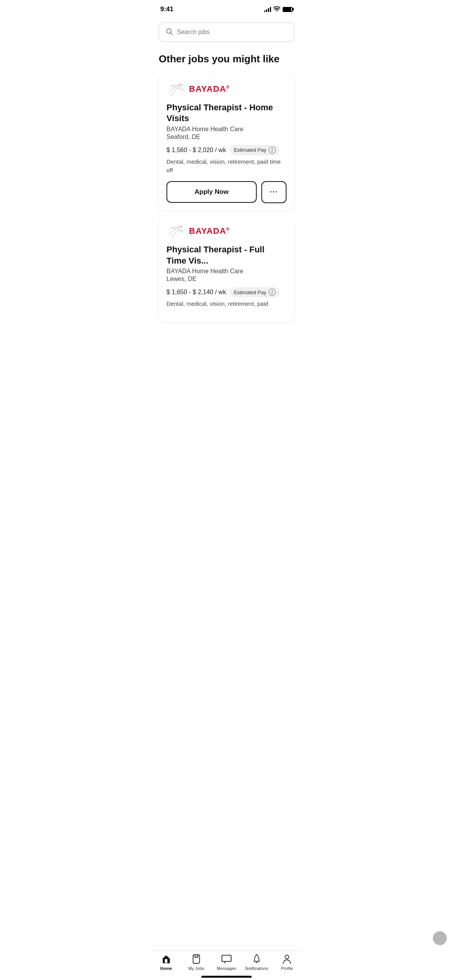  I want to click on job-benefits-2: Dental, medical, vision, retirement, pai…, so click(226, 304).